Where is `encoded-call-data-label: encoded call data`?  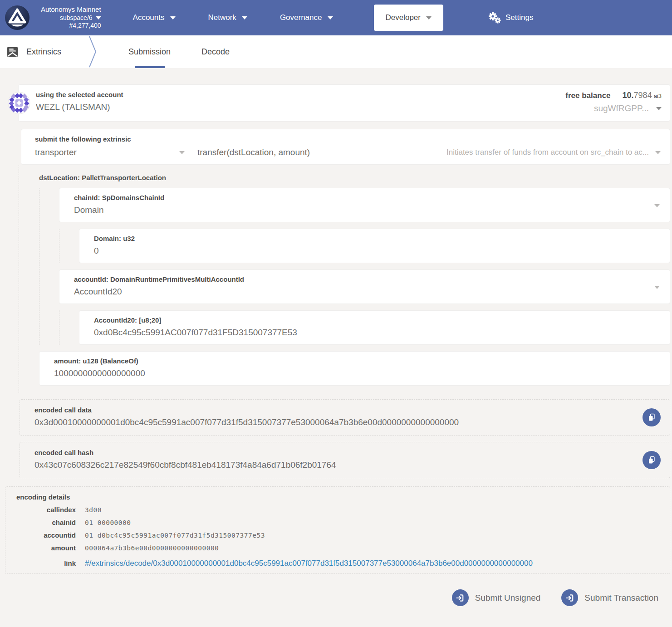
encoded-call-data-label: encoded call data is located at coordinates (336, 410).